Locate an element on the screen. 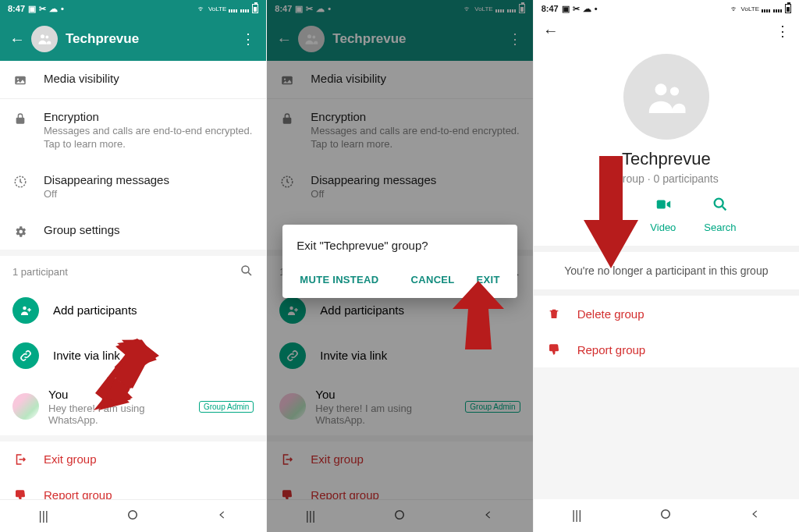  mute-instead-button: MUTE INSTEAD is located at coordinates (339, 279).